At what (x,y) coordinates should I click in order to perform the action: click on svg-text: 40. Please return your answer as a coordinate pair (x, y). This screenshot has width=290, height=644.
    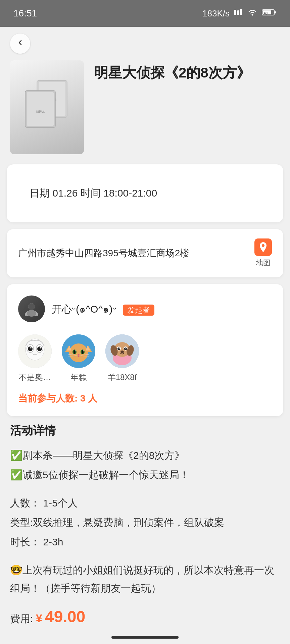
    Looking at the image, I should click on (266, 13).